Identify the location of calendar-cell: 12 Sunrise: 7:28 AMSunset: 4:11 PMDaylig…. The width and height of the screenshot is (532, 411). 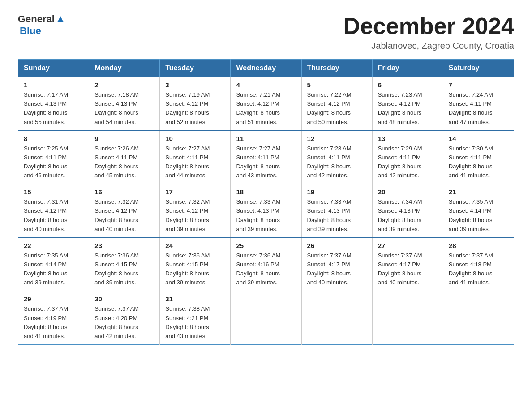
(337, 158).